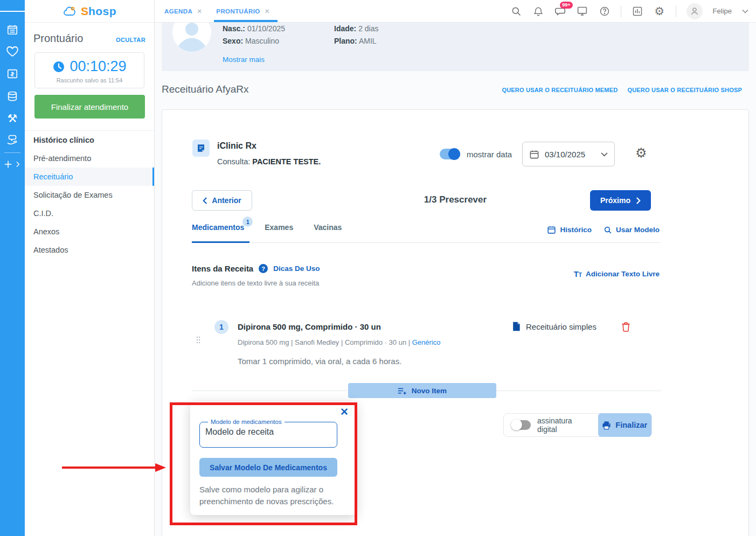  Describe the element at coordinates (89, 107) in the screenshot. I see `finish-attendance-button: Finalizar atendimento` at that location.